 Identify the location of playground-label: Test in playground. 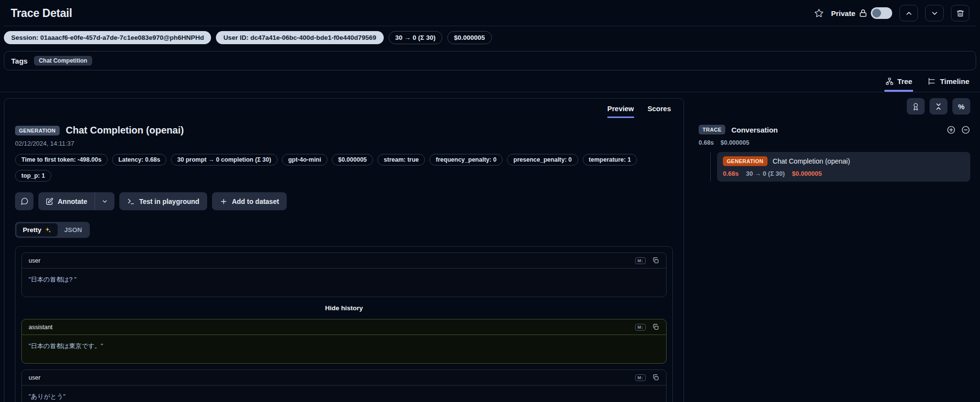
(169, 201).